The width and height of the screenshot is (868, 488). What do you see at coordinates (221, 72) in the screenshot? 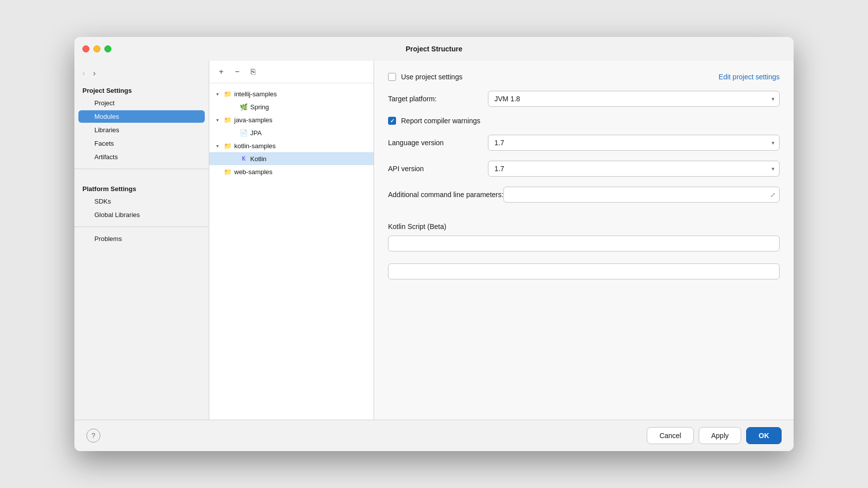
I see `add-module-button: +` at bounding box center [221, 72].